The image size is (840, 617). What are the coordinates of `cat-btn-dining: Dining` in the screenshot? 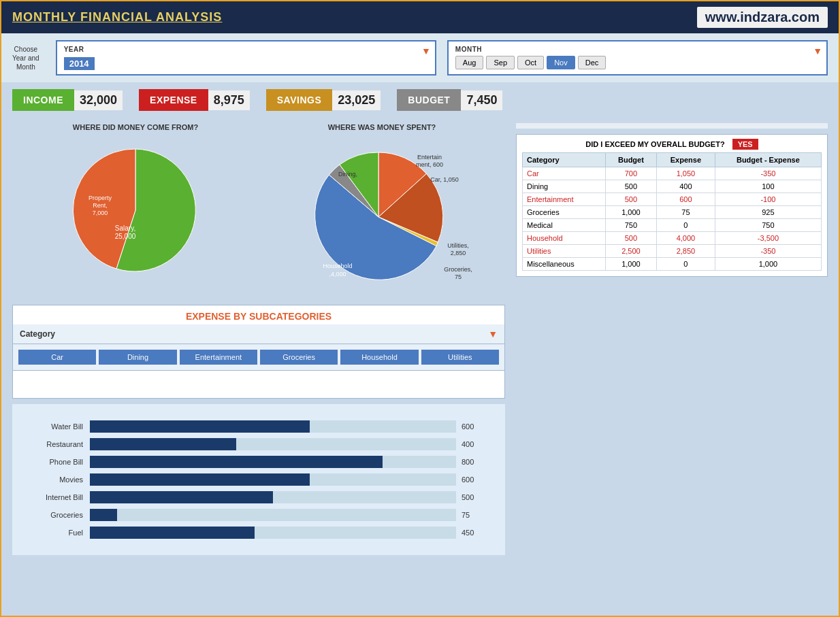 It's located at (138, 357).